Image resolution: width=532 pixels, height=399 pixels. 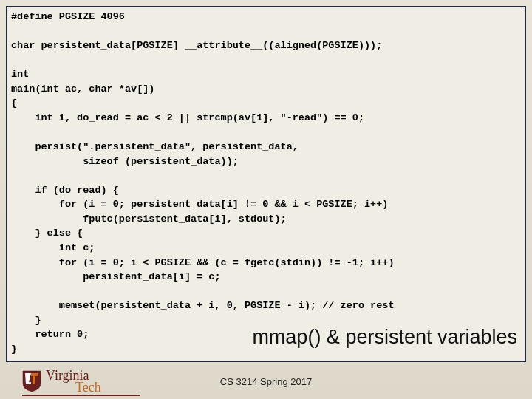 I want to click on code-line: if (do_read) {, so click(x=65, y=191).